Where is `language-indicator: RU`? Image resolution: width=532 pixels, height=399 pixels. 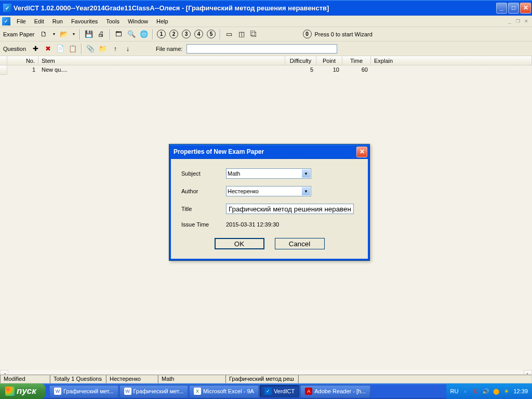
language-indicator: RU is located at coordinates (455, 391).